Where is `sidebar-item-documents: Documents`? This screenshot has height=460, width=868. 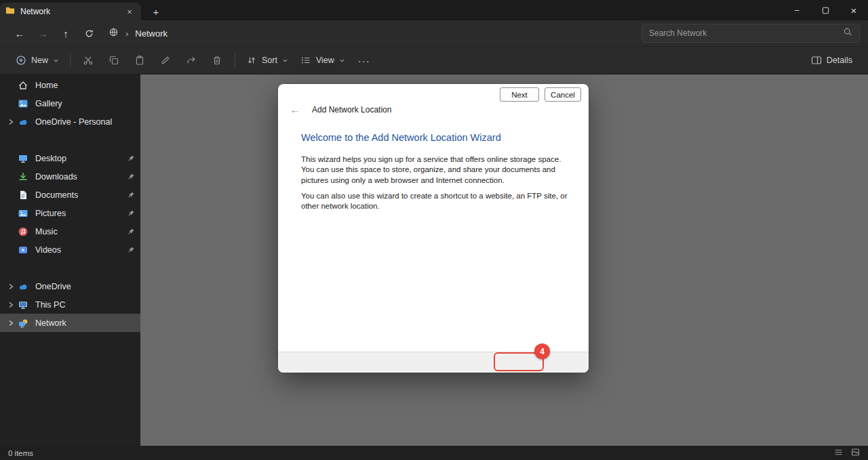 sidebar-item-documents: Documents is located at coordinates (71, 195).